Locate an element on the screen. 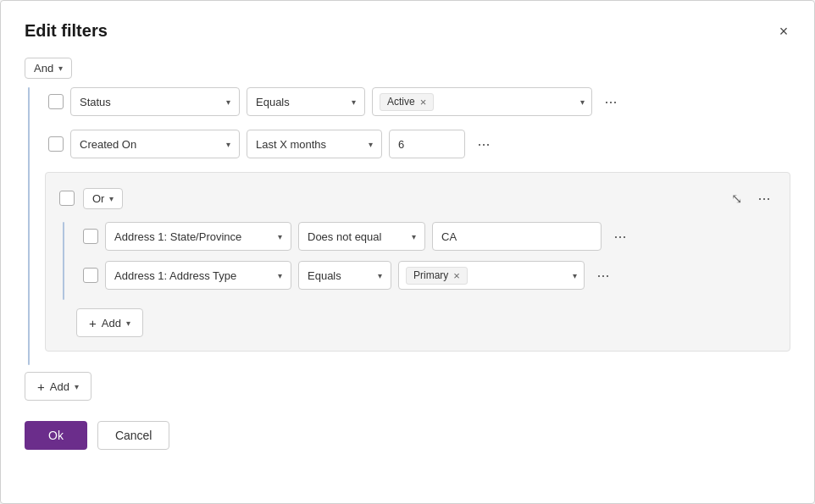 The image size is (815, 504). address-type-tag-close-icon: × is located at coordinates (457, 276).